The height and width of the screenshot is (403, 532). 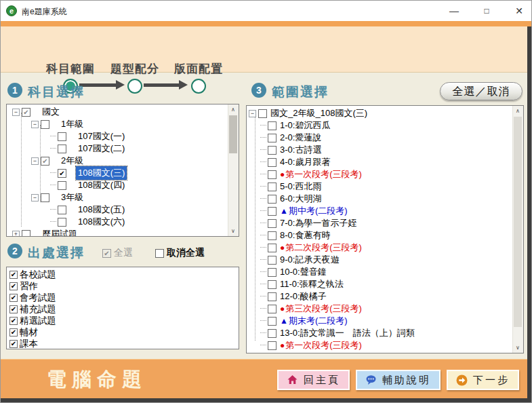 What do you see at coordinates (118, 124) in the screenshot?
I see `tree-node: −1年級` at bounding box center [118, 124].